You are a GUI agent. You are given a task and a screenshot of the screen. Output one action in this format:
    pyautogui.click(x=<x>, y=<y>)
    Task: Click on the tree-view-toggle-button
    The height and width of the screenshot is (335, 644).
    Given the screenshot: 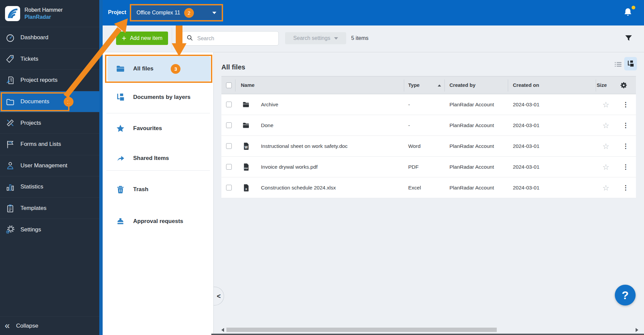 What is the action you would take?
    pyautogui.click(x=631, y=64)
    